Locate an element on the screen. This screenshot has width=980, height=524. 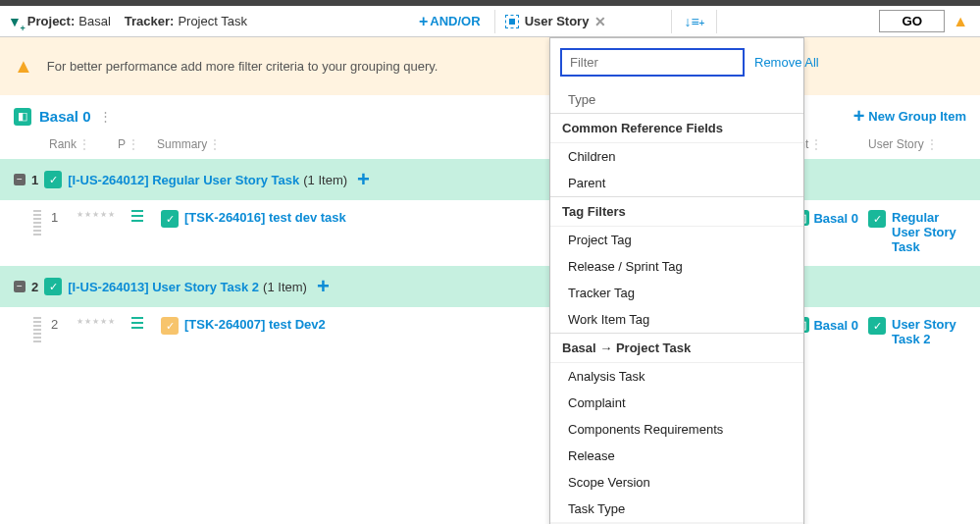
group-by-icon is located at coordinates (512, 22).